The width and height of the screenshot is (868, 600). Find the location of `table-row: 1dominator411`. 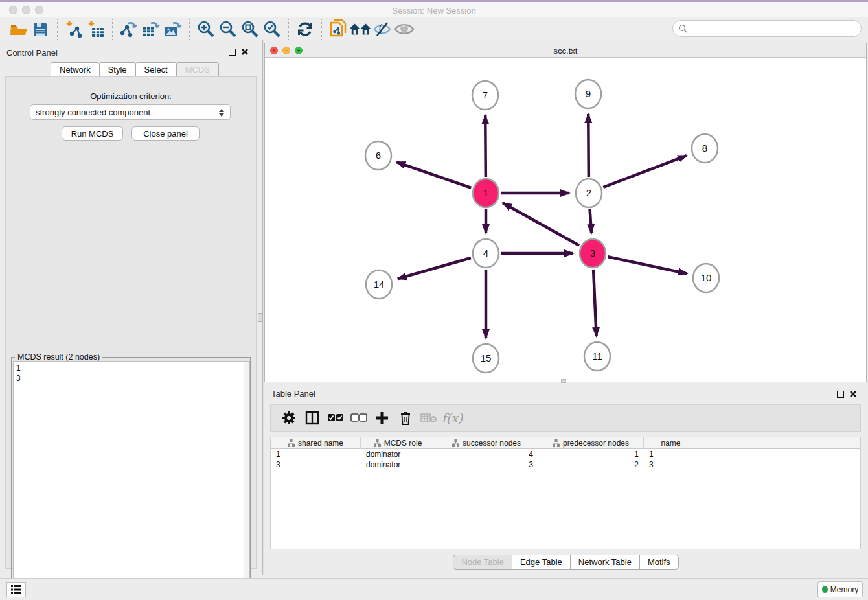

table-row: 1dominator411 is located at coordinates (565, 454).